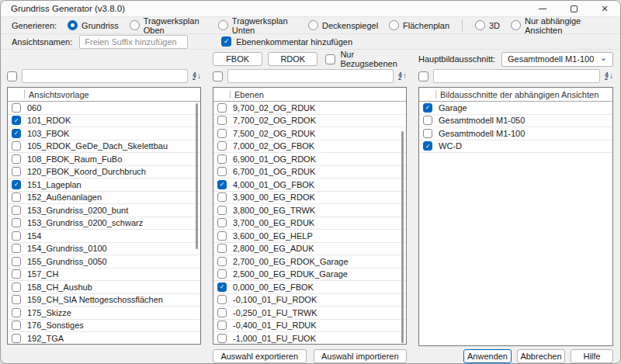 The height and width of the screenshot is (364, 621). Describe the element at coordinates (310, 172) in the screenshot. I see `list-item-6-700-01-og-rduk: 6,700_01_OG_RDUK` at that location.